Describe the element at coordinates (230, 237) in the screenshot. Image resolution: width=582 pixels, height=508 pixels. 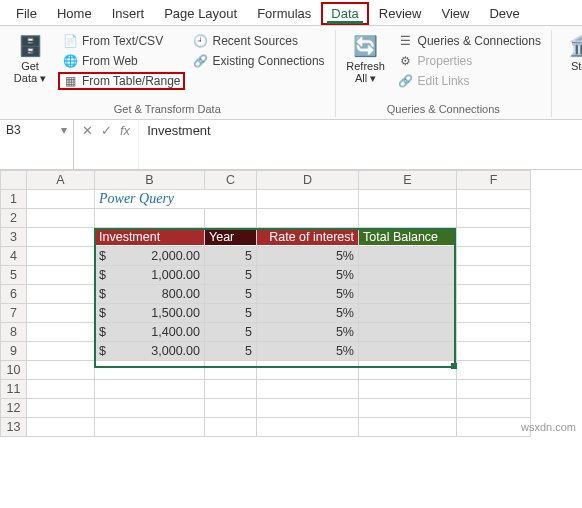
I see `header-year: Year` at that location.